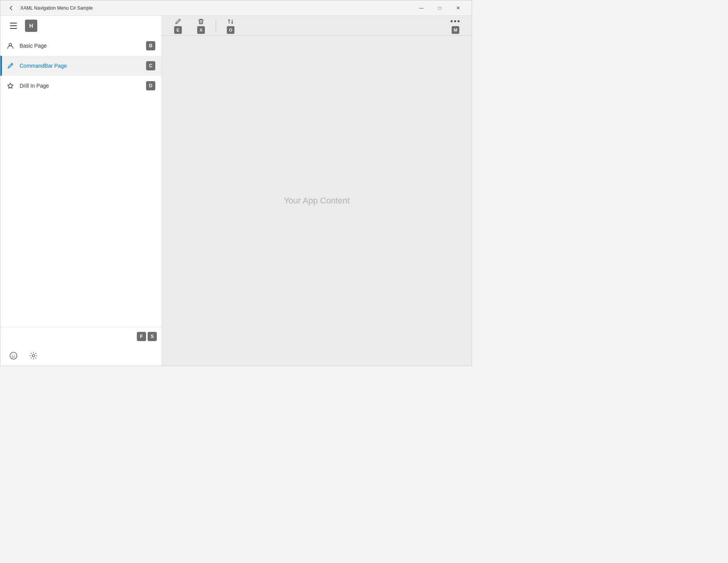 This screenshot has width=728, height=563. Describe the element at coordinates (152, 336) in the screenshot. I see `footer-badge-s: S` at that location.